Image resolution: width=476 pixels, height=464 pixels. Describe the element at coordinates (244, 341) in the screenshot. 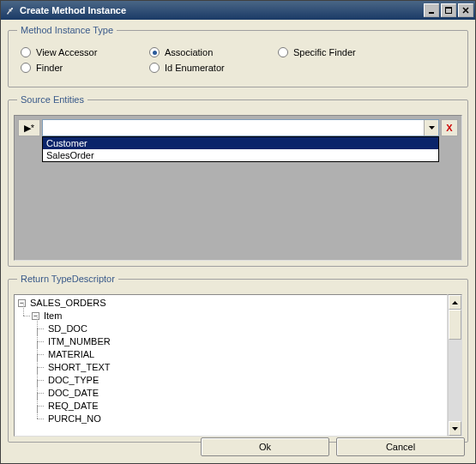

I see `tree-node-itm-number: ITM_NUMBER` at that location.